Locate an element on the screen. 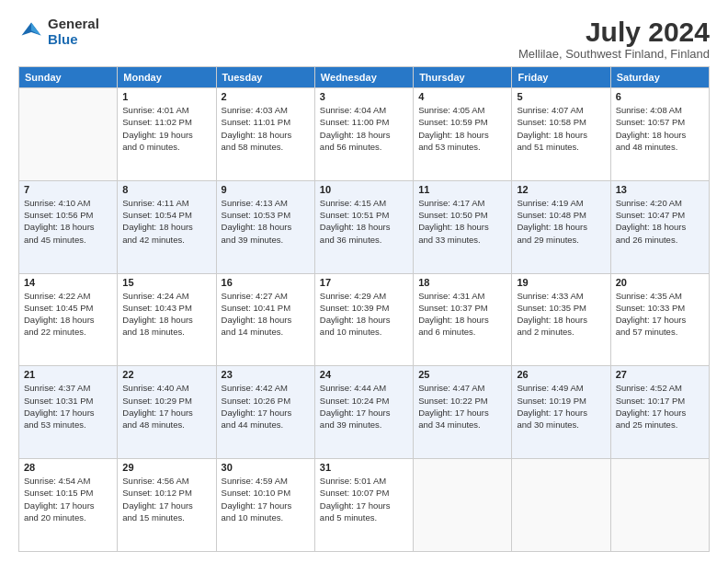 This screenshot has height=563, width=728. day-info: Sunrise: 4:37 AM Sunset: 10:31 PM Daylig… is located at coordinates (68, 407).